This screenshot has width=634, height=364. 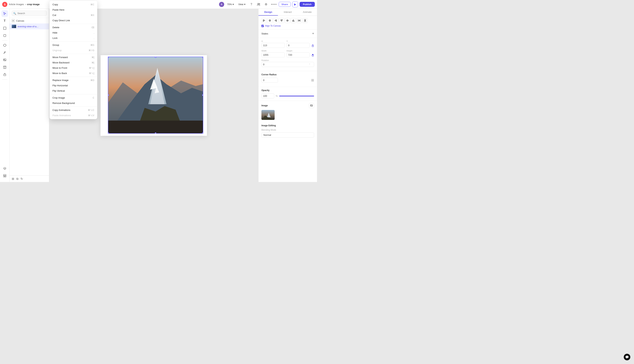 What do you see at coordinates (55, 4) in the screenshot?
I see `ctx-copy-label: Copy` at bounding box center [55, 4].